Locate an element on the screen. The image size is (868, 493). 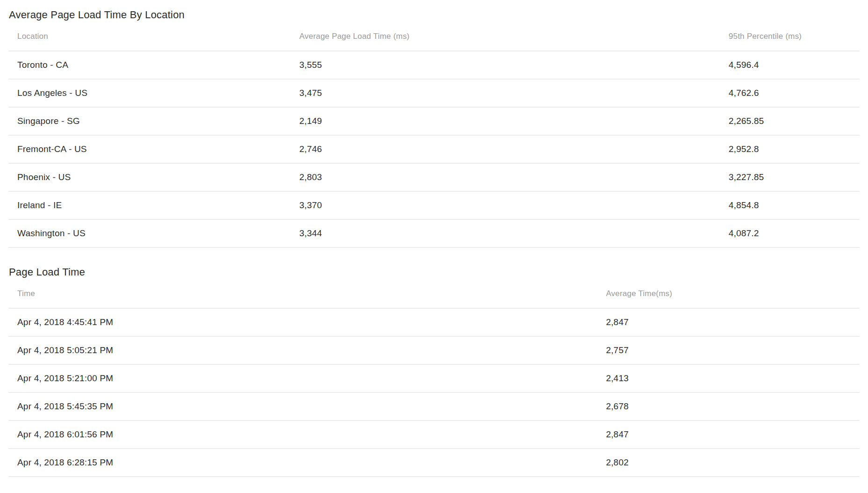
location-cell: Toronto - CA is located at coordinates (154, 65).